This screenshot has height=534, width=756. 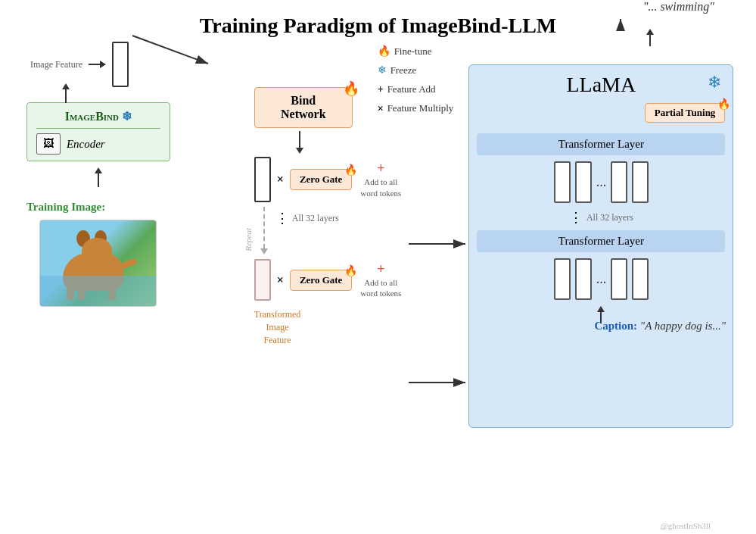 What do you see at coordinates (381, 89) in the screenshot?
I see `plus-icon-legend: +` at bounding box center [381, 89].